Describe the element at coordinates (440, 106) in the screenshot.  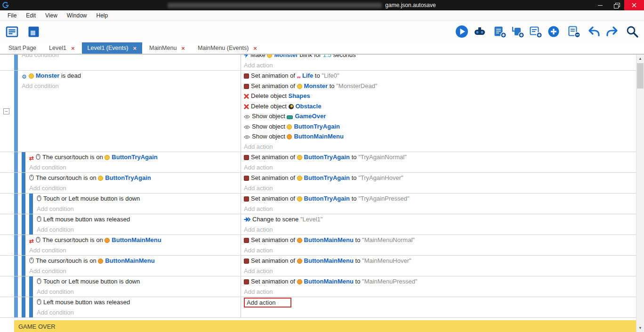
I see `action: Delete object Obstacle` at that location.